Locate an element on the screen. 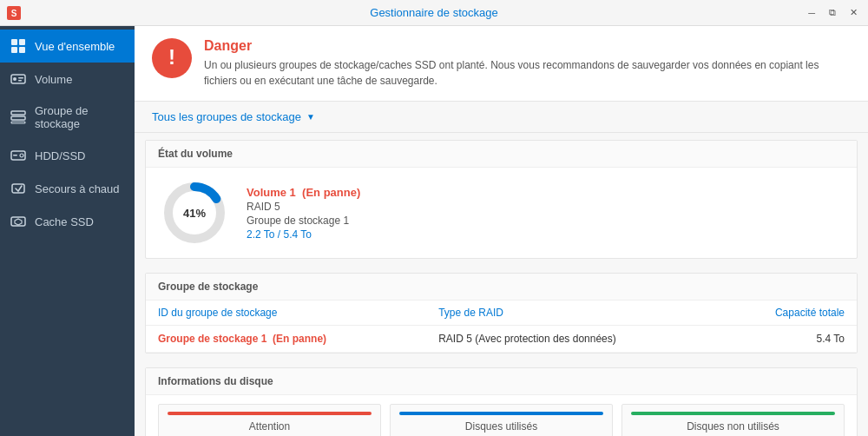 The height and width of the screenshot is (436, 868). sg-capacity-cell: 5.4 To is located at coordinates (788, 339).